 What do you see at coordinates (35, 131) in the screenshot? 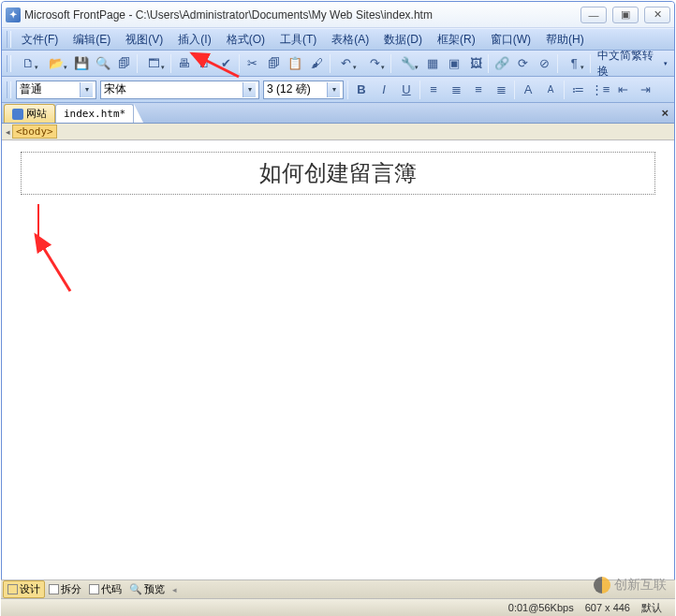
I see `tag-body: <body>` at bounding box center [35, 131].